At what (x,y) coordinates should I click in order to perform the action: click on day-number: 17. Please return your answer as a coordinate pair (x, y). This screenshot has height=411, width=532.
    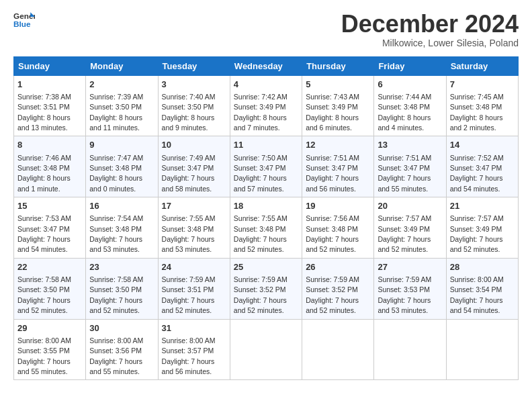
    Looking at the image, I should click on (194, 206).